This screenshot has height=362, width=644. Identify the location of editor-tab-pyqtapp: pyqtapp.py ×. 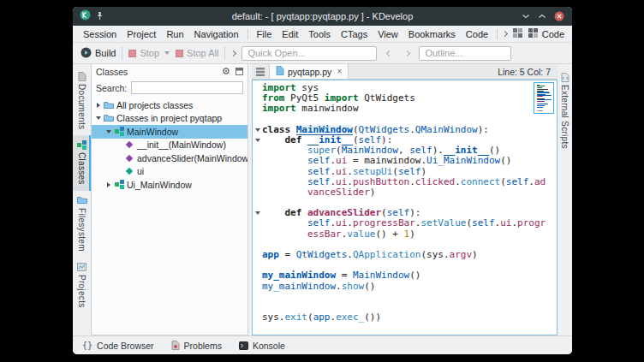
(308, 72).